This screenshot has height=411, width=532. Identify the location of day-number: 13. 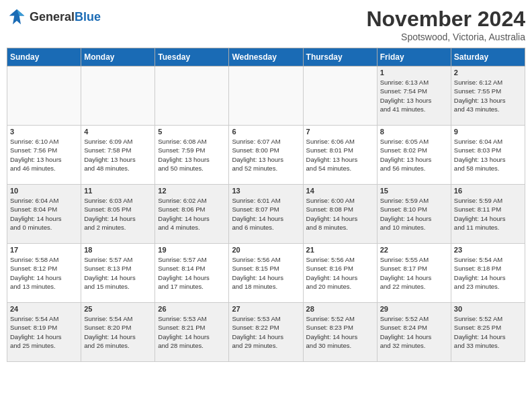
(266, 191).